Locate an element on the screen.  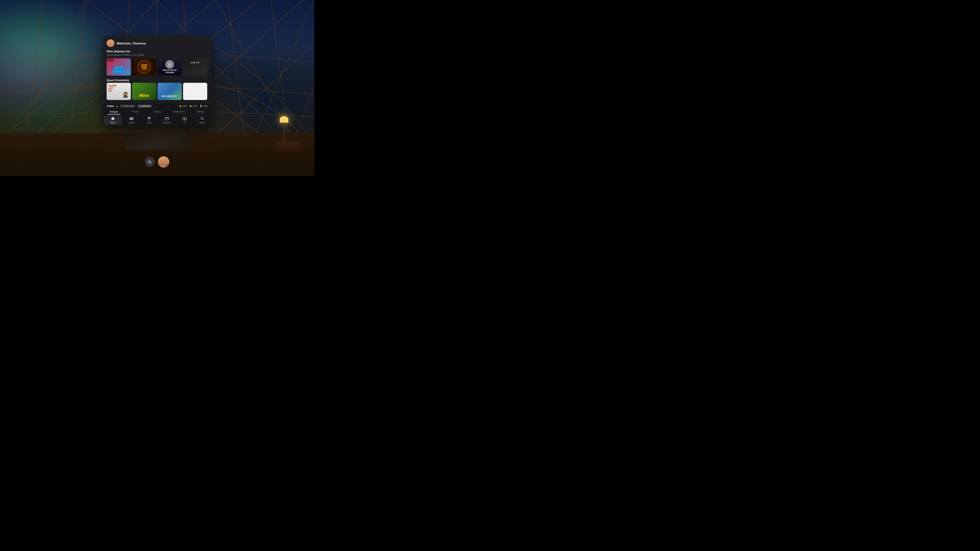
nav-search: Search is located at coordinates (202, 120).